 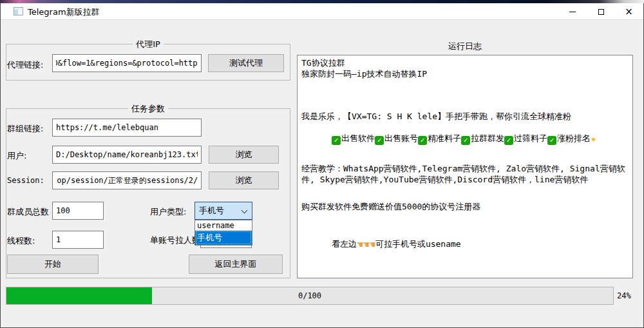 What do you see at coordinates (223, 226) in the screenshot?
I see `dropdown-option-username: username` at bounding box center [223, 226].